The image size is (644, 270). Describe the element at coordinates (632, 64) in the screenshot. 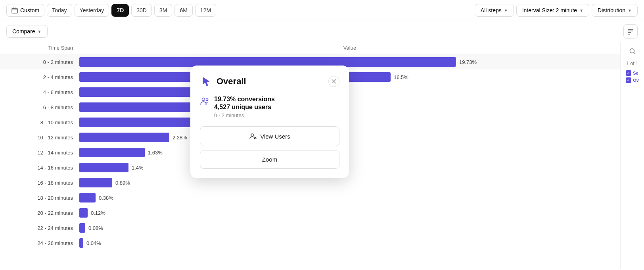

I see `page-info: 1 of 1` at that location.